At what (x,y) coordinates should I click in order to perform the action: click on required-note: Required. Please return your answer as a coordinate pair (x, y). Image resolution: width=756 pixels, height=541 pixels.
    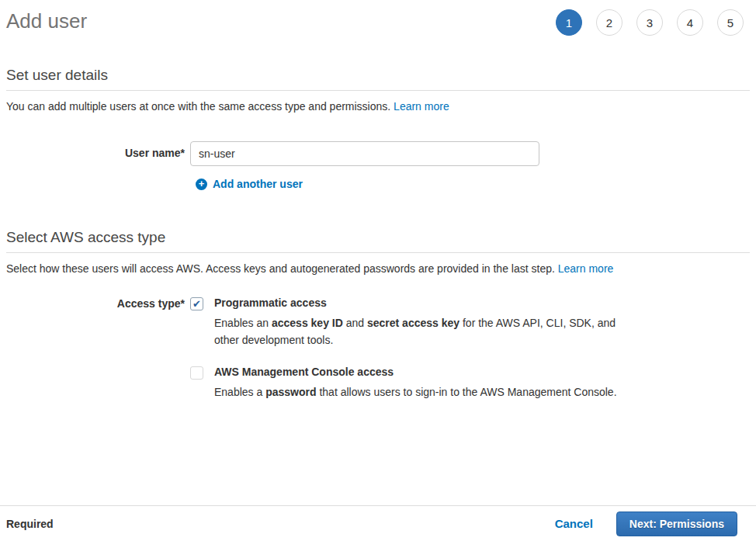
    Looking at the image, I should click on (29, 524).